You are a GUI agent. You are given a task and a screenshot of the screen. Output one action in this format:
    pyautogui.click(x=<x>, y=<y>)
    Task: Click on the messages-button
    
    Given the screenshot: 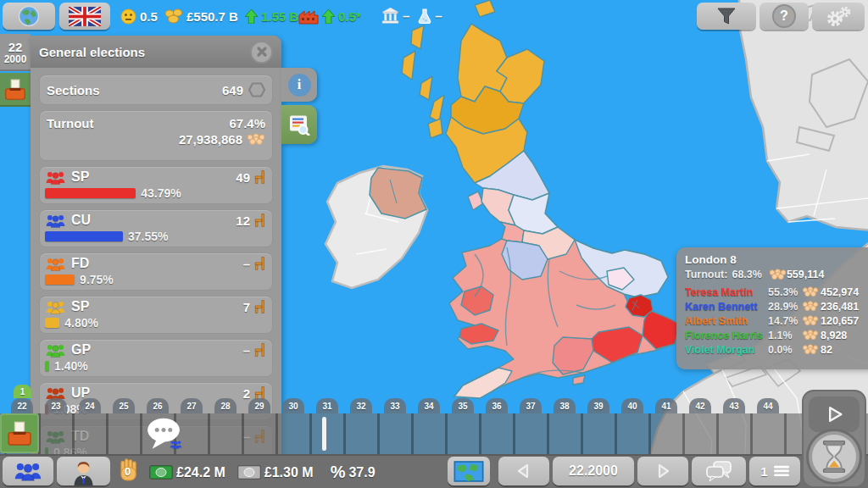 What is the action you would take?
    pyautogui.click(x=719, y=471)
    